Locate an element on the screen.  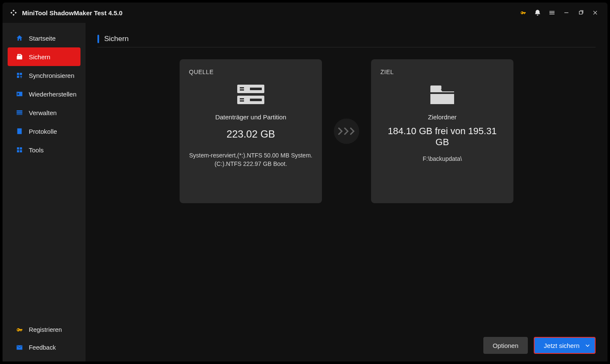
source-subtitle: Datenträger und Partition is located at coordinates (251, 117).